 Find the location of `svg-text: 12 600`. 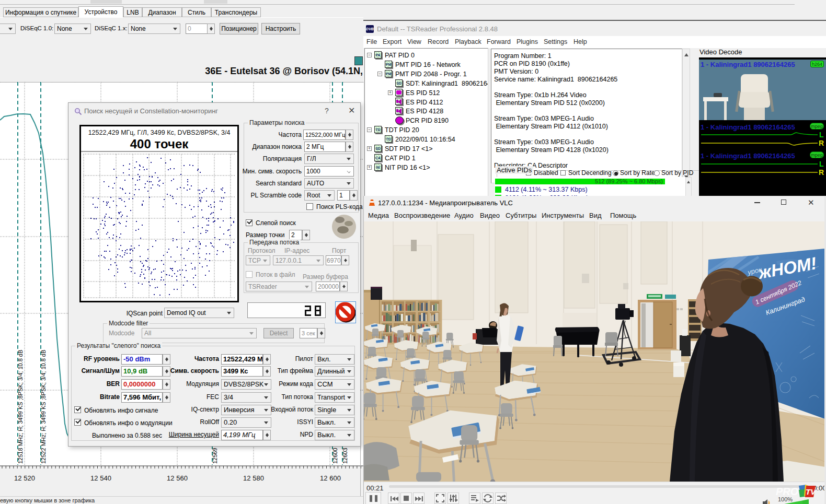

svg-text: 12 600 is located at coordinates (330, 478).